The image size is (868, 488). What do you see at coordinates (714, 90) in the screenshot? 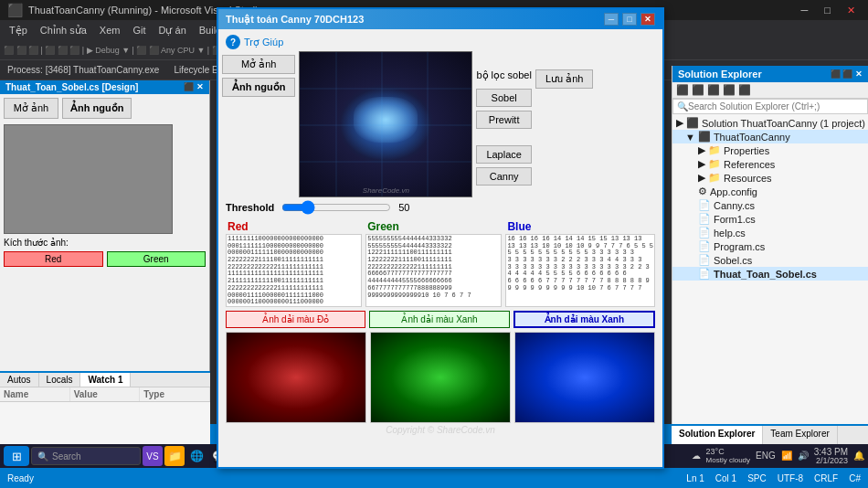
I see `se-toolbar-icons: ⬛ ⬛ ⬛ ⬛ ⬛` at bounding box center [714, 90].